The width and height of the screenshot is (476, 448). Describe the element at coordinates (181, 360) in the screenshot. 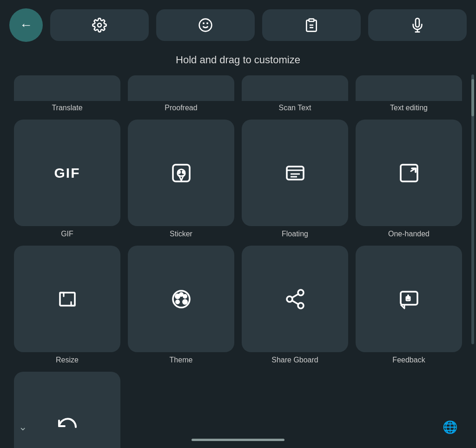

I see `theme-label: Theme` at that location.